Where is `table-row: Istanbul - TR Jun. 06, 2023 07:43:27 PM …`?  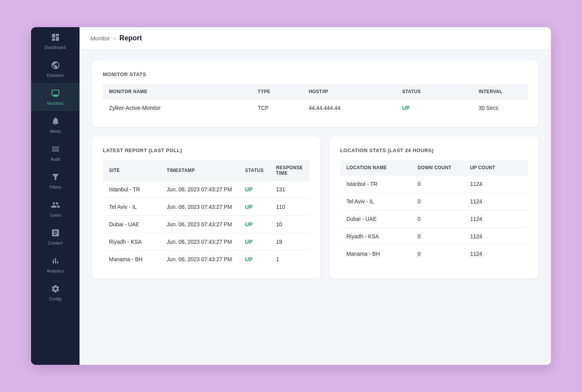
table-row: Istanbul - TR Jun. 06, 2023 07:43:27 PM … is located at coordinates (206, 189).